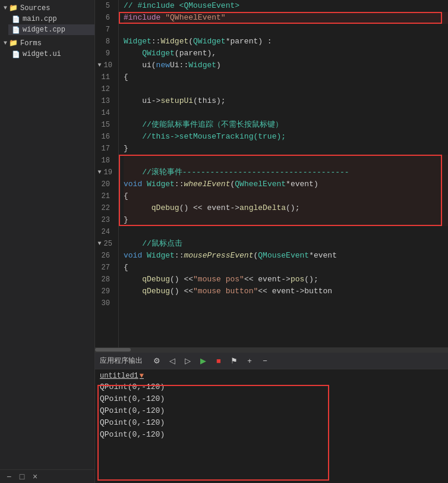 Image resolution: width=448 pixels, height=483 pixels. What do you see at coordinates (105, 137) in the screenshot?
I see `ln-16: 16` at bounding box center [105, 137].